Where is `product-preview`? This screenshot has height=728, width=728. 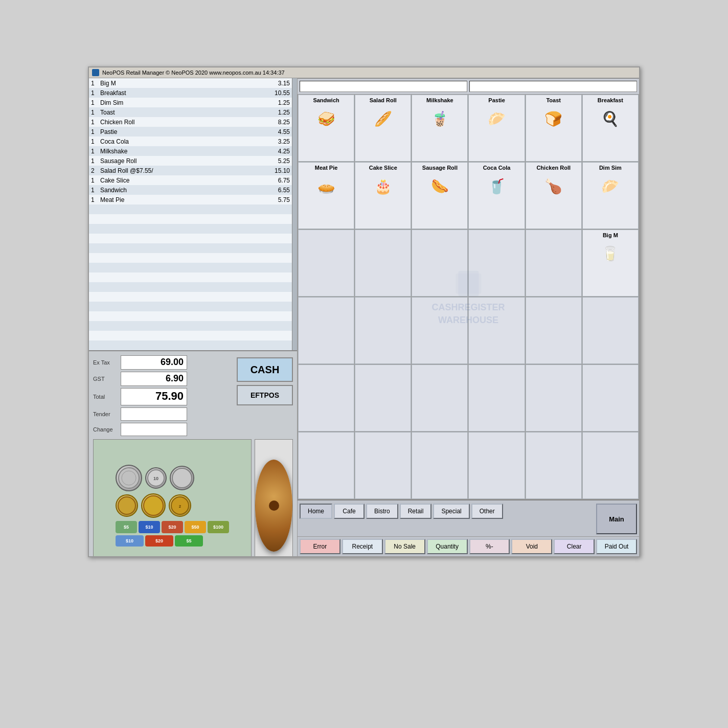 product-preview is located at coordinates (274, 498).